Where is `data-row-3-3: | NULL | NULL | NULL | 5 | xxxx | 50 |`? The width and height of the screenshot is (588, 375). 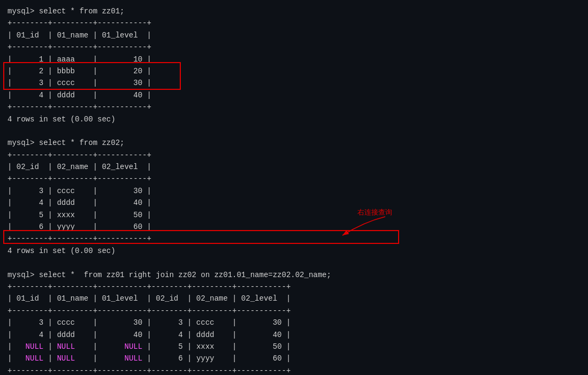
data-row-3-3: | NULL | NULL | NULL | 5 | xxxx | 50 | is located at coordinates (294, 347).